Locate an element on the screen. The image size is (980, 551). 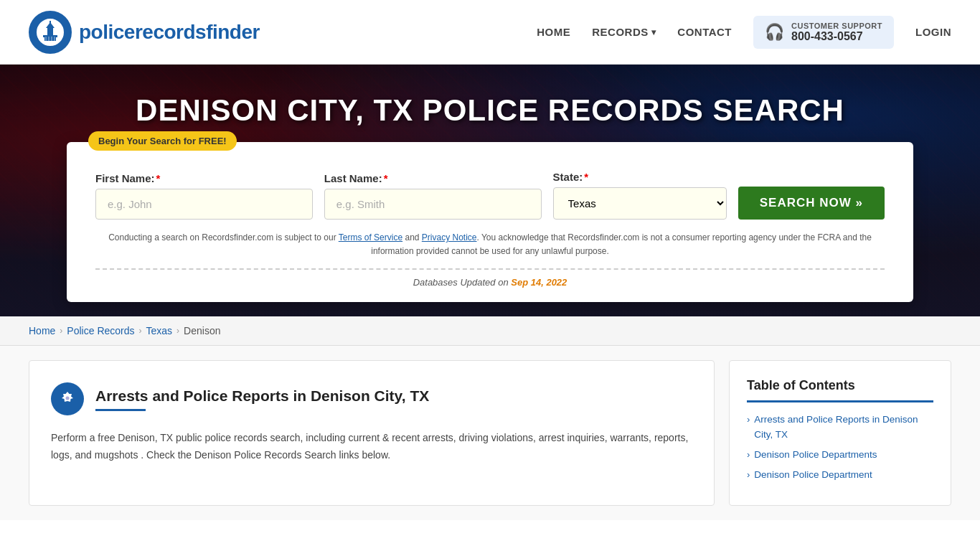
first-name-group: First Name:* is located at coordinates (204, 196).